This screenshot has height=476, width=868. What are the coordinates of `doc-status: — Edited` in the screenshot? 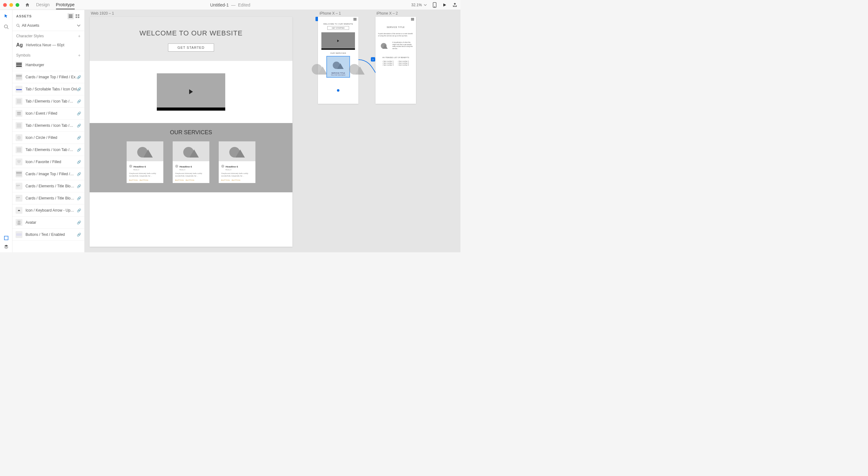 It's located at (240, 5).